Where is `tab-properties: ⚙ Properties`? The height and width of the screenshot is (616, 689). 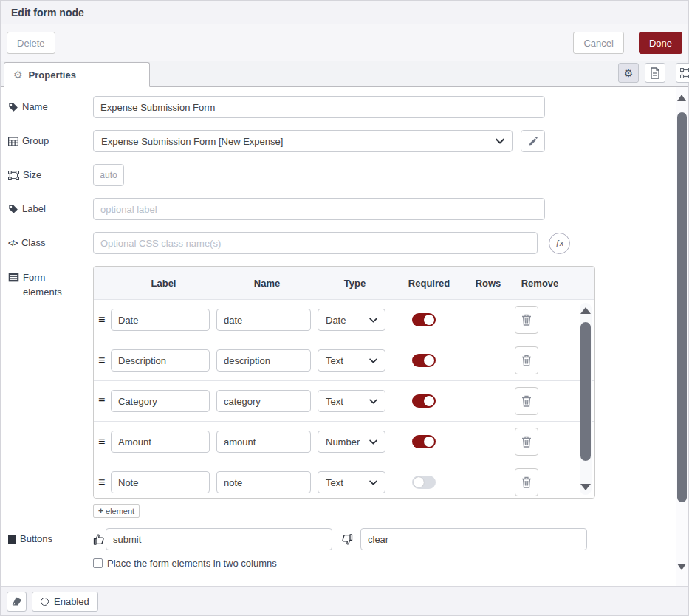 tab-properties: ⚙ Properties is located at coordinates (77, 75).